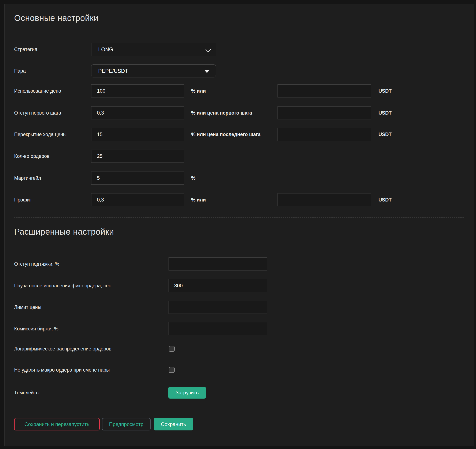 This screenshot has height=449, width=476. What do you see at coordinates (385, 91) in the screenshot?
I see `deposit-usage-unit-label: USDT` at bounding box center [385, 91].